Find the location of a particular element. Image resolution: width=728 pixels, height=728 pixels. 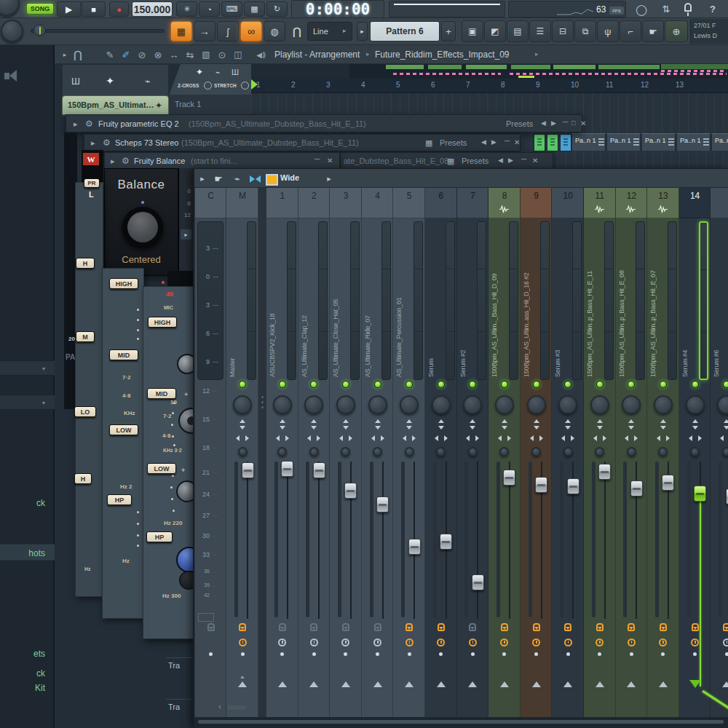

sidebar-item: hots is located at coordinates (23, 553).